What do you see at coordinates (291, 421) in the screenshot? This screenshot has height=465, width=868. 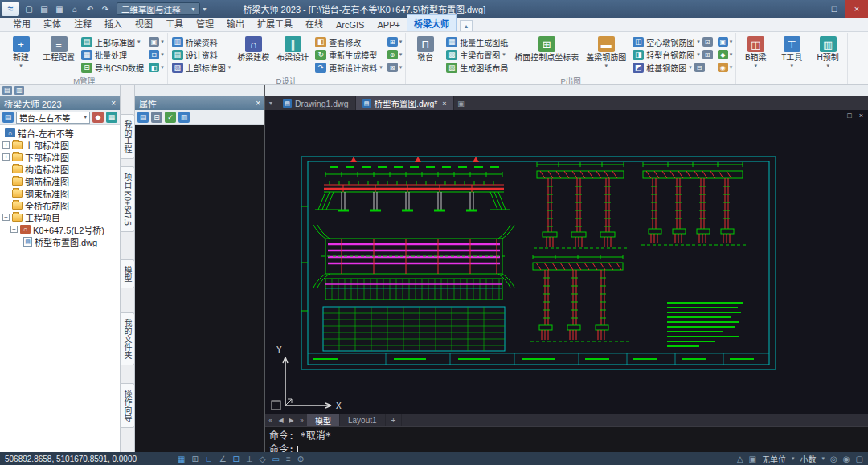 I see `next-layout-icon: ▶` at bounding box center [291, 421].